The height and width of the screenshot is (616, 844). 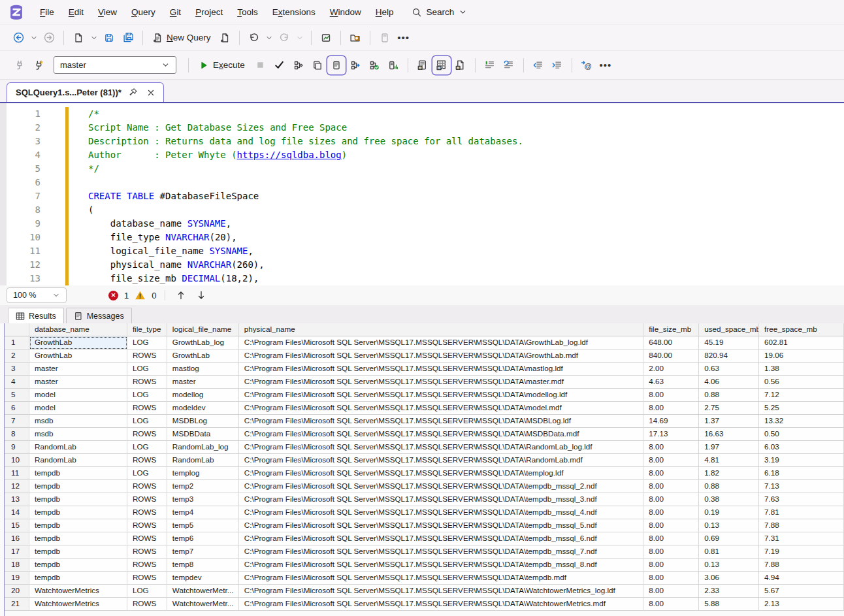 What do you see at coordinates (78, 382) in the screenshot?
I see `grid-cell: master` at bounding box center [78, 382].